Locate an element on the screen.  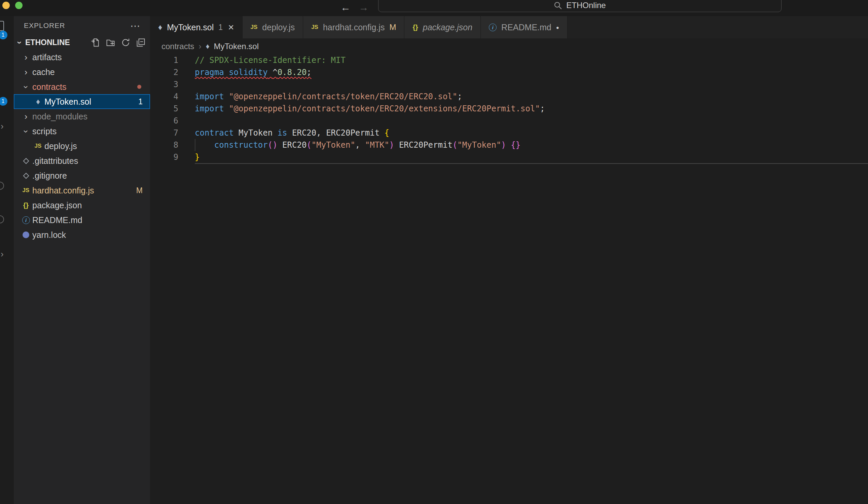
markdown-info-icon: i is located at coordinates (26, 220).